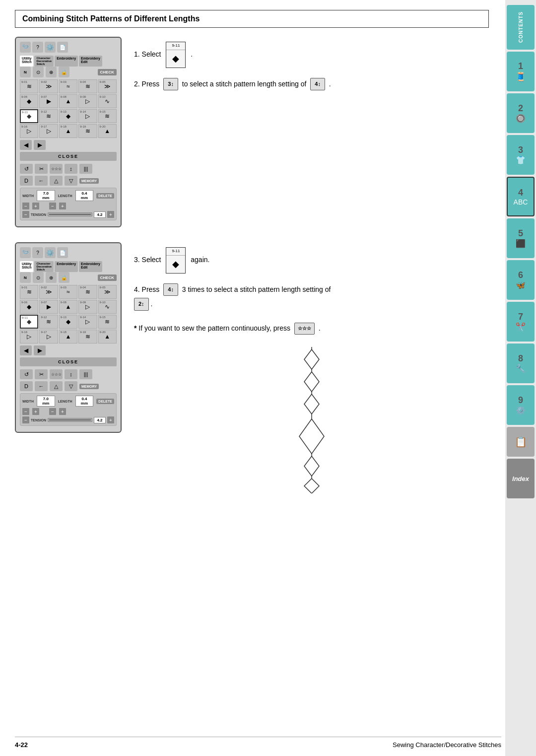  Describe the element at coordinates (521, 405) in the screenshot. I see `sidebar-tab-9: 9 ⚙️` at that location.